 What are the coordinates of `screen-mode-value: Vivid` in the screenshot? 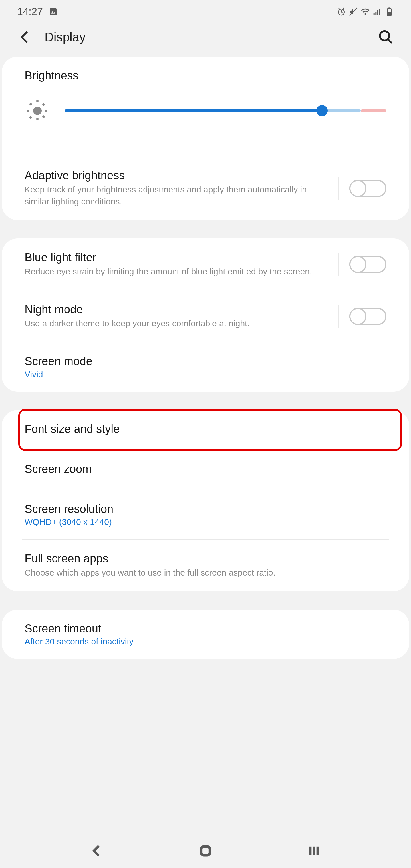 It's located at (205, 374).